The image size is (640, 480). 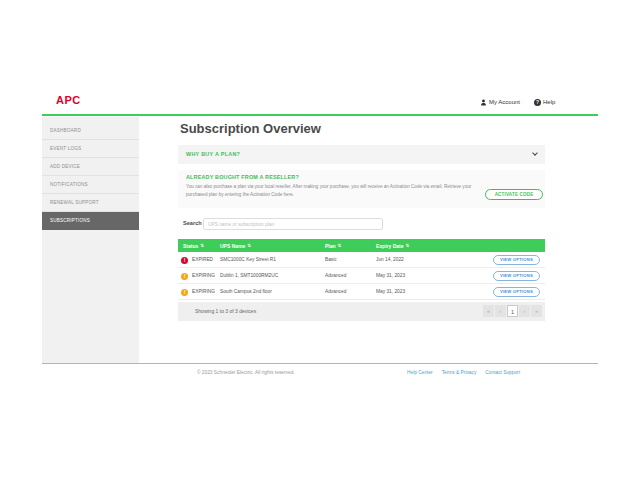 I want to click on results-summary: Showing 1 to 3 of 3 devices, so click(x=226, y=311).